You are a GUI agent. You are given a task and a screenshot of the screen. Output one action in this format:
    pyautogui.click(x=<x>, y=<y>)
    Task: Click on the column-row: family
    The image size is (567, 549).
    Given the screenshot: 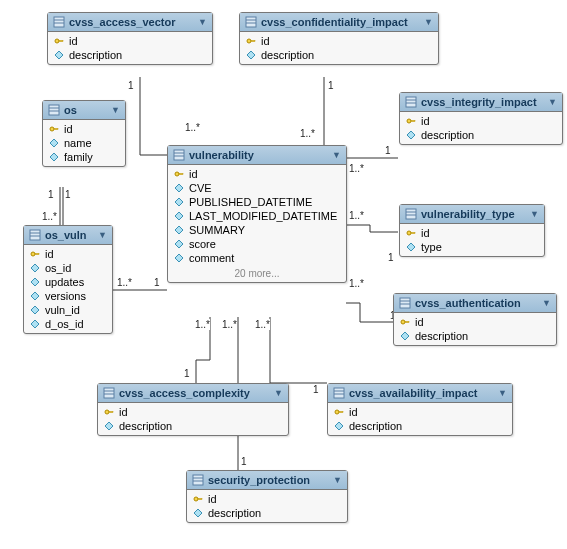 What is the action you would take?
    pyautogui.click(x=84, y=157)
    